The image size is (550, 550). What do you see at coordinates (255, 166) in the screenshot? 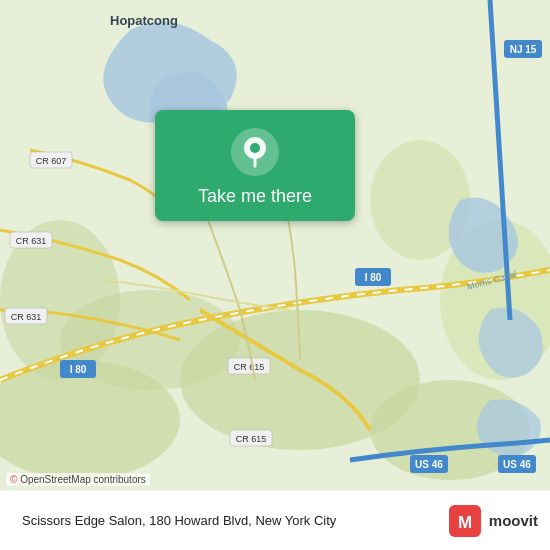
I see `take-me-there-button: Take me there` at bounding box center [255, 166].